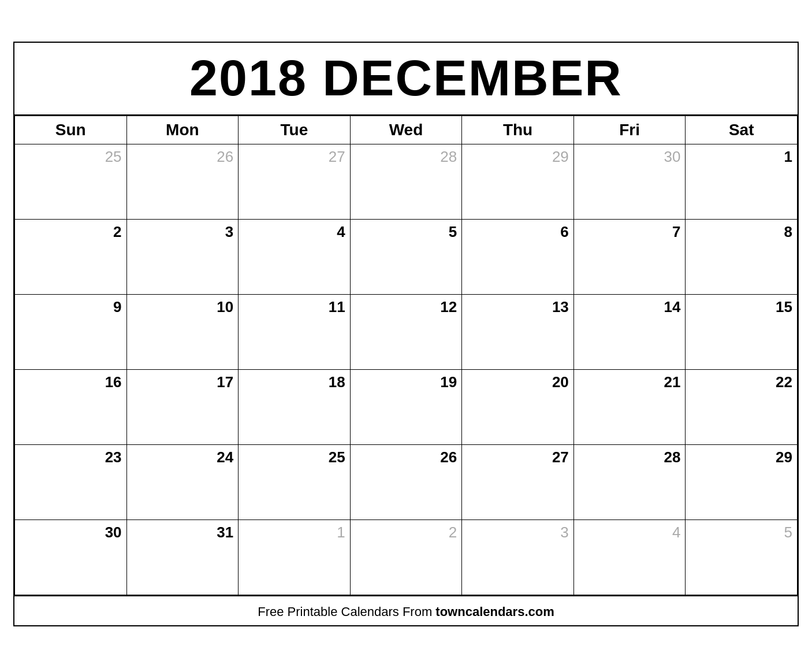 Image resolution: width=812 pixels, height=668 pixels. What do you see at coordinates (630, 407) in the screenshot?
I see `calendar-day: 21` at bounding box center [630, 407].